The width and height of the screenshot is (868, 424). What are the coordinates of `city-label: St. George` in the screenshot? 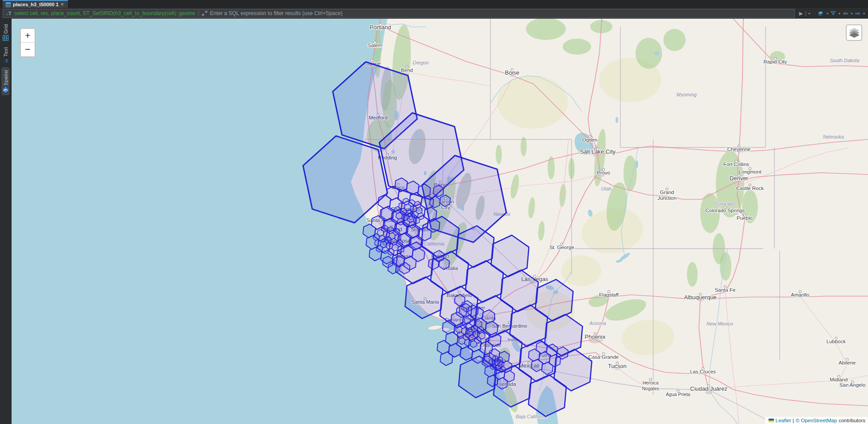 It's located at (562, 247).